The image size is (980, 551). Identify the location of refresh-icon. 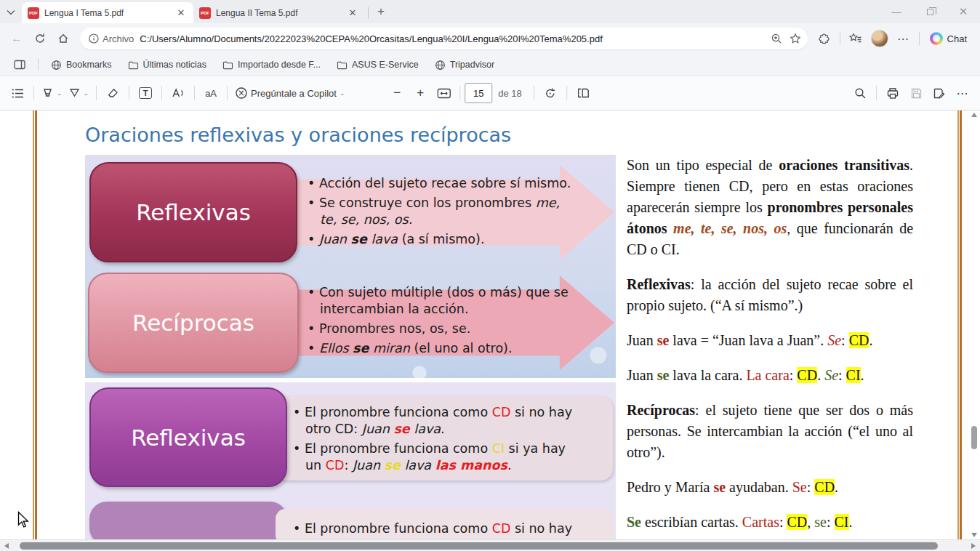
(40, 39).